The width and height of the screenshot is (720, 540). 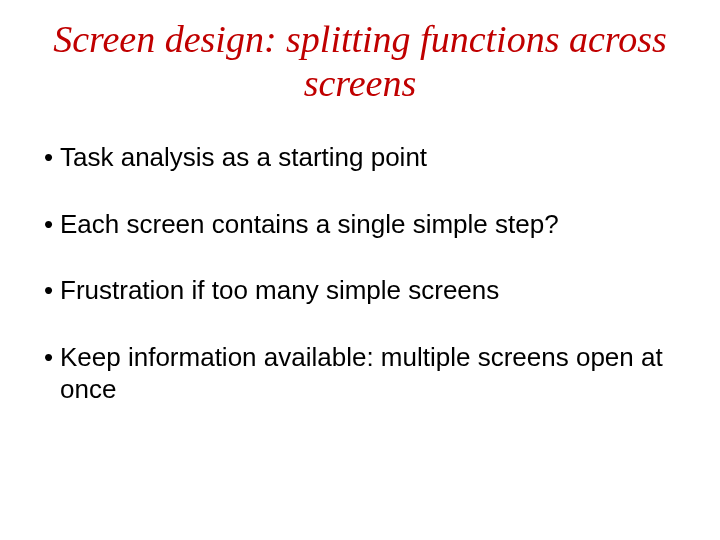 I want to click on bullet-item: Frustration if too many simple screens, so click(x=364, y=290).